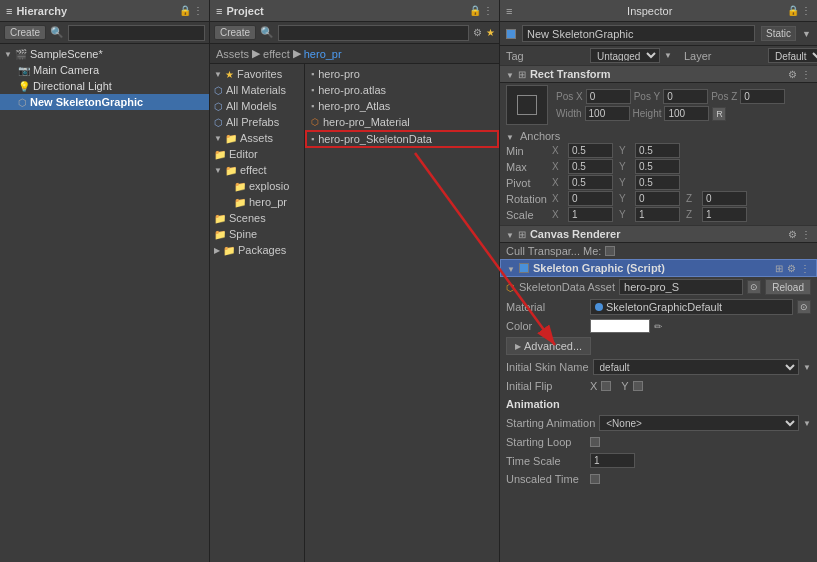  What do you see at coordinates (806, 34) in the screenshot?
I see `static-dropdown-icon: ▼` at bounding box center [806, 34].